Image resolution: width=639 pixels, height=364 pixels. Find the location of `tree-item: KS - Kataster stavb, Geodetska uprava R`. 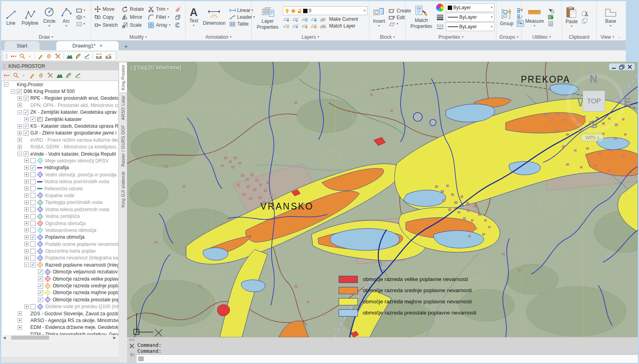

tree-item: KS - Kataster stavb, Geodetska uprava R is located at coordinates (60, 126).